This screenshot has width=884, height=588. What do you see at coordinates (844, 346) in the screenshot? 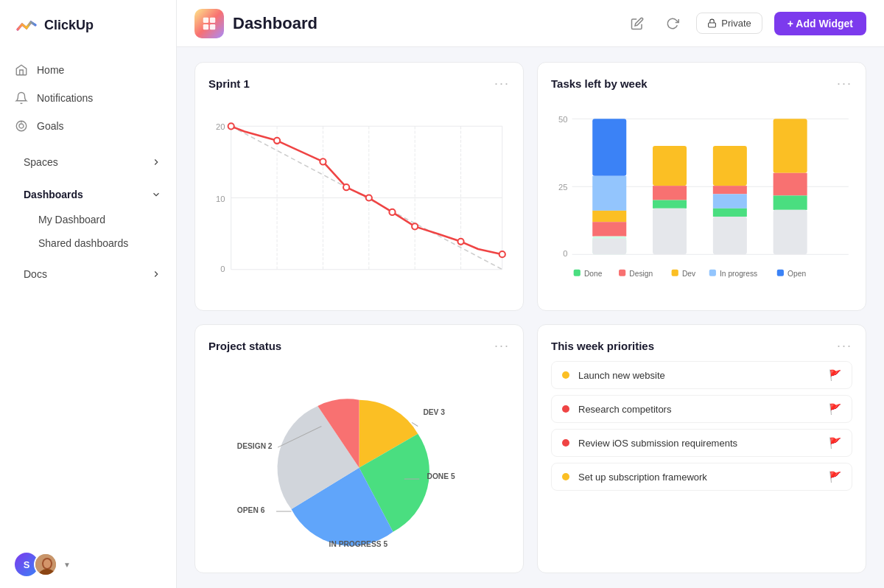
I see `priorities-menu: ···` at bounding box center [844, 346].